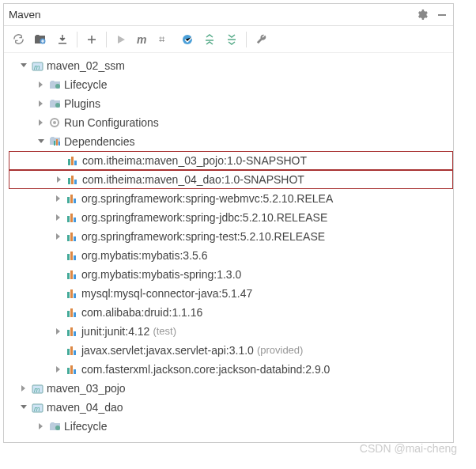 Image resolution: width=476 pixels, height=469 pixels. What do you see at coordinates (231, 199) in the screenshot?
I see `dependency-node: org.springframework:spring-webmvc:5.2.10…` at bounding box center [231, 199].